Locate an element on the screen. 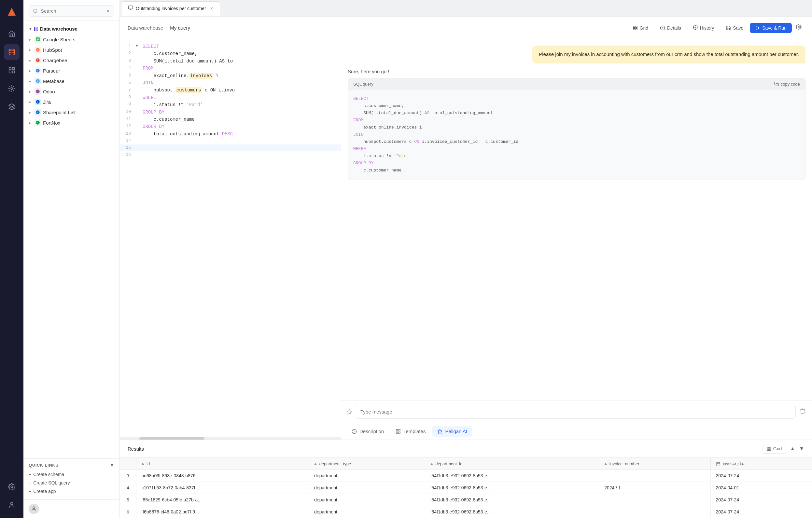 This screenshot has height=518, width=812. sidebar-item-jira: ▶ J Jira is located at coordinates (71, 102).